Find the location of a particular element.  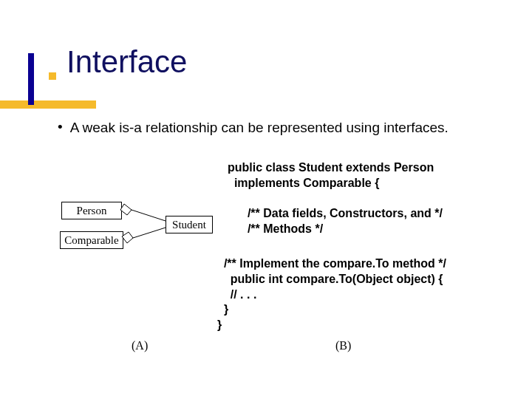

uml-class-person: Person is located at coordinates (92, 211).